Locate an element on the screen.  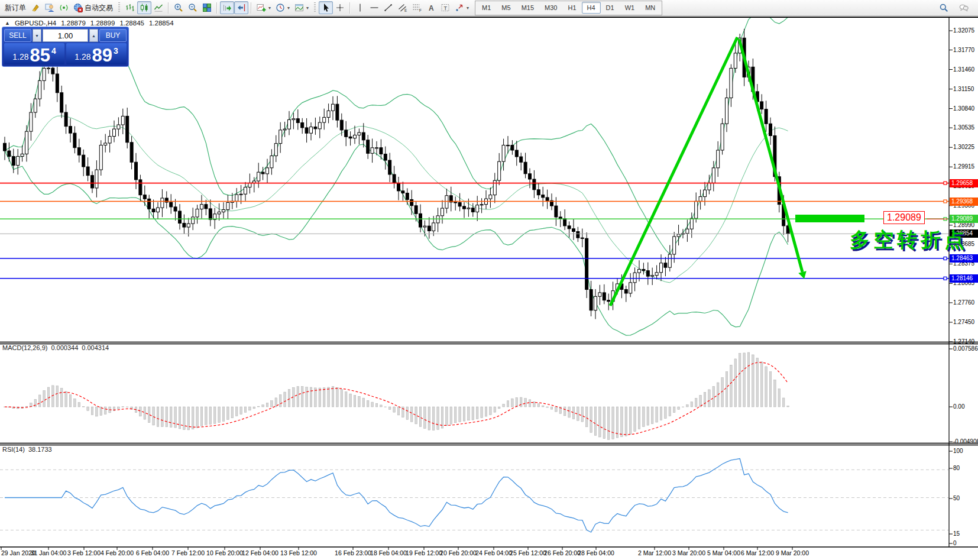
buy-price: 1.28 89 3 is located at coordinates (96, 54).